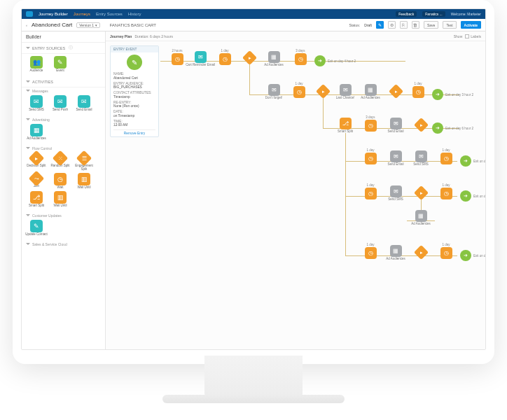  I want to click on node-wait-1d-6: 1 day◷, so click(370, 192).